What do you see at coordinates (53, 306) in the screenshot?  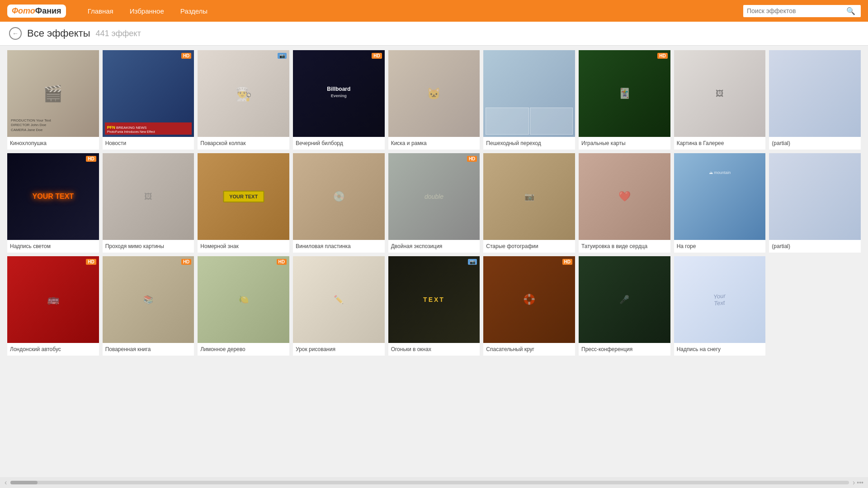 I see `effect-card: 🚌 HD Лондонский автобус` at bounding box center [53, 306].